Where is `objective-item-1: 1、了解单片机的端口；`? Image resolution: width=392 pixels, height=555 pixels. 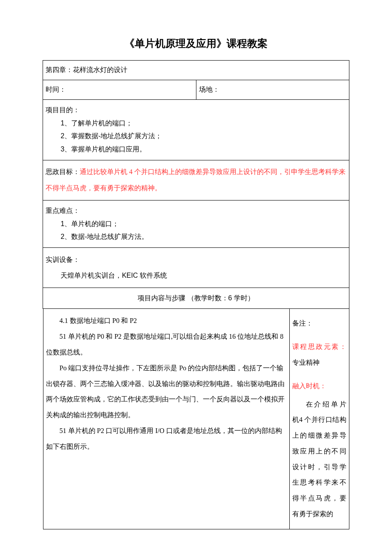 objective-item-1: 1、了解单片机的端口； is located at coordinates (196, 124).